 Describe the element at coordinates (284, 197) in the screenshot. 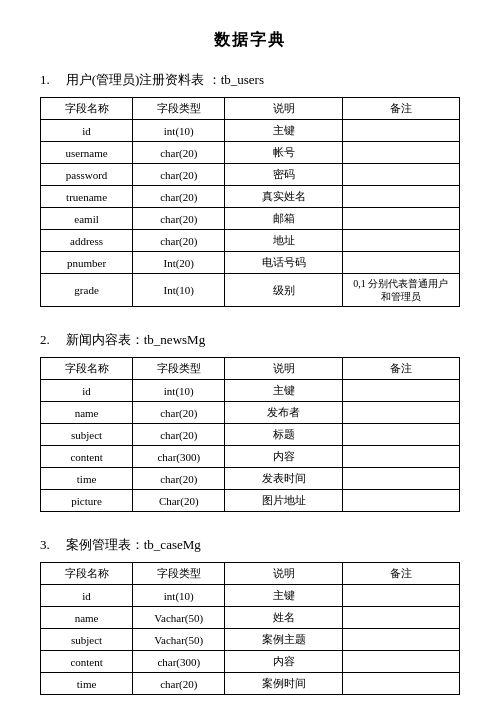

I see `table-cell-1-3-2: 真实姓名` at that location.